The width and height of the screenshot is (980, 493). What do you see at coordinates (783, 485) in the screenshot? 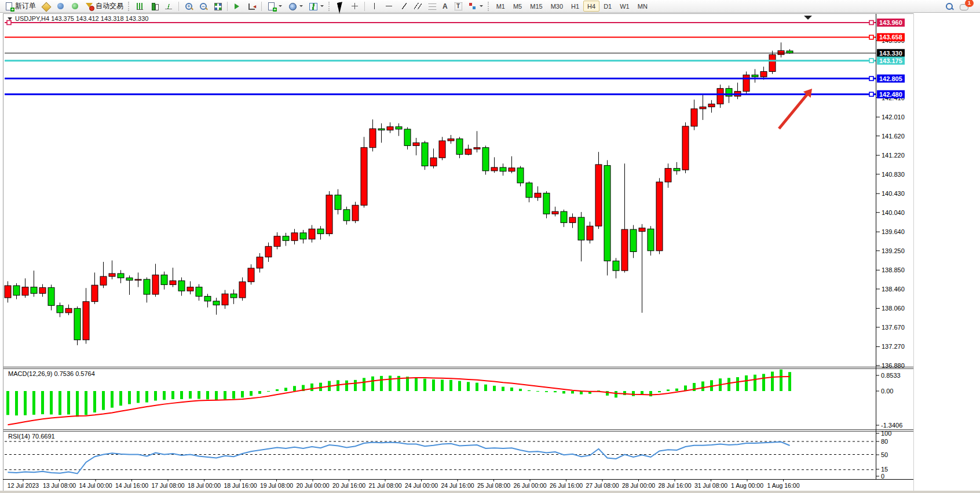
I see `time-tick-label: 1 Aug 16:00` at bounding box center [783, 485].